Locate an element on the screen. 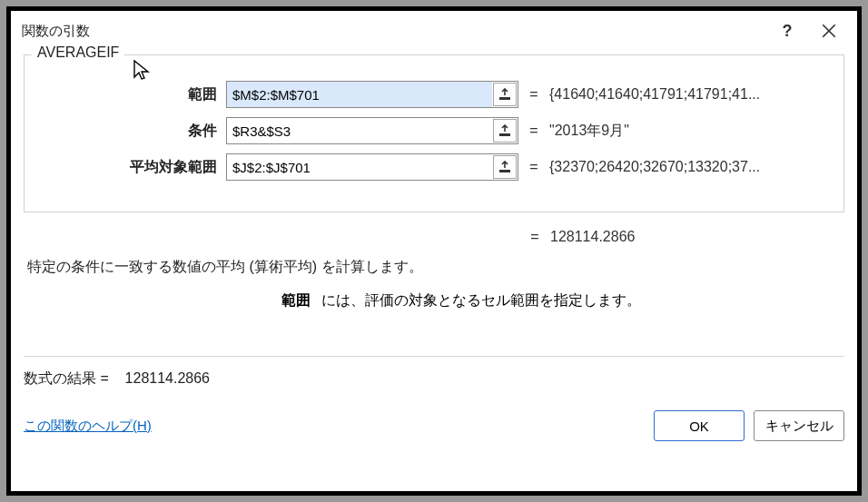  argument-result: {32370;26420;32670;13320;37... is located at coordinates (690, 167).